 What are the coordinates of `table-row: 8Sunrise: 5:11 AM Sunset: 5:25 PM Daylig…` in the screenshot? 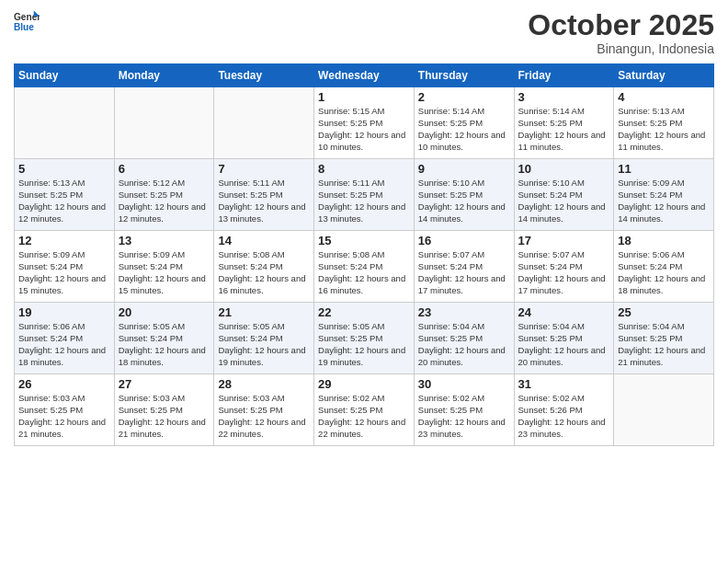 It's located at (364, 195).